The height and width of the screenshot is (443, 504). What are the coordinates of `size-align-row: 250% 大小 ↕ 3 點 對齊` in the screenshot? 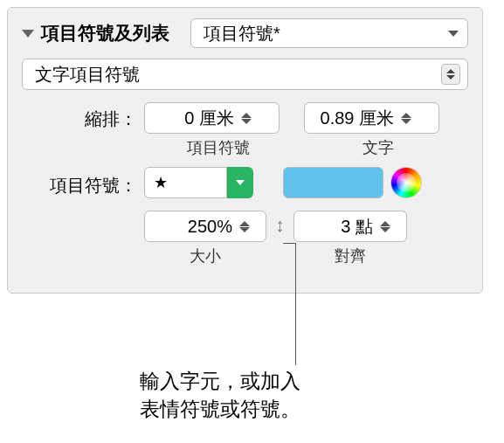 It's located at (245, 239).